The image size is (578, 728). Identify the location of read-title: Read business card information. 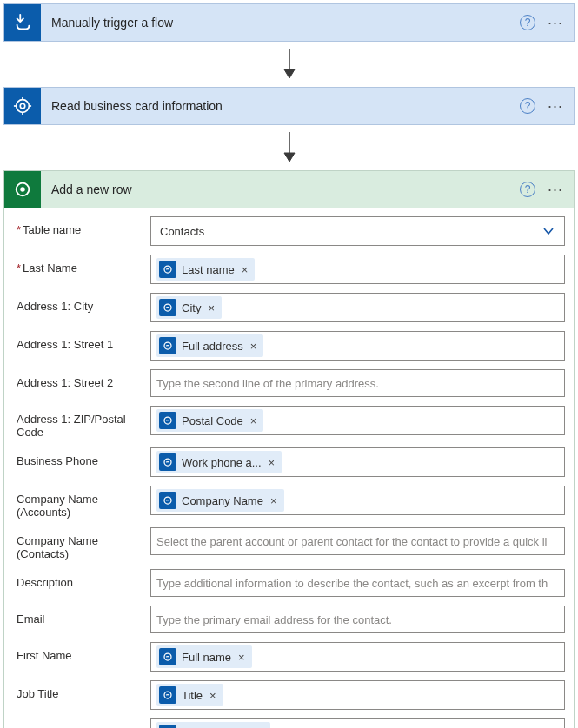
(280, 106).